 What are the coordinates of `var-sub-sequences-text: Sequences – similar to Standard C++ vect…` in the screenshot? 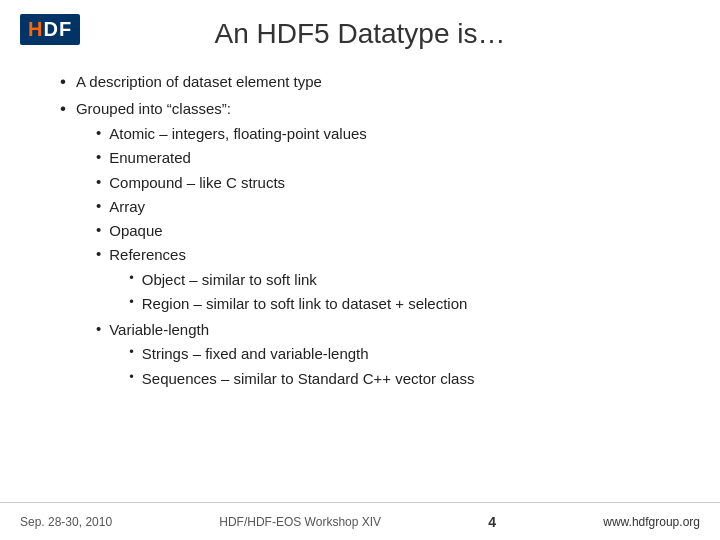 It's located at (308, 378).